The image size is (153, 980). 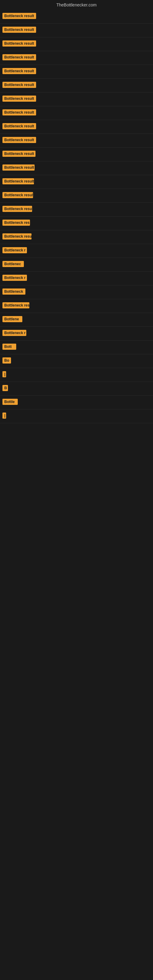 What do you see at coordinates (76, 5) in the screenshot?
I see `site-title-text: TheBottlenecker.com` at bounding box center [76, 5].